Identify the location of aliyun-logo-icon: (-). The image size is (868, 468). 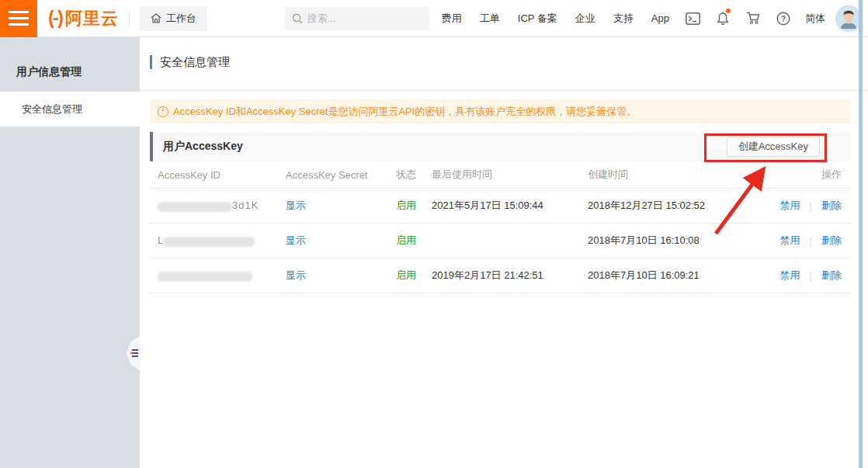
(55, 18).